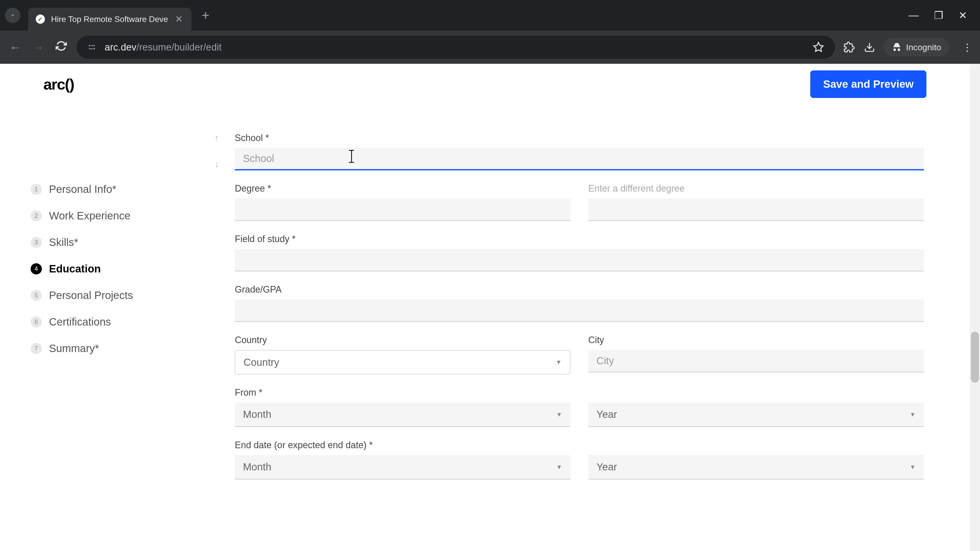  What do you see at coordinates (59, 84) in the screenshot?
I see `logo: arc()` at bounding box center [59, 84].